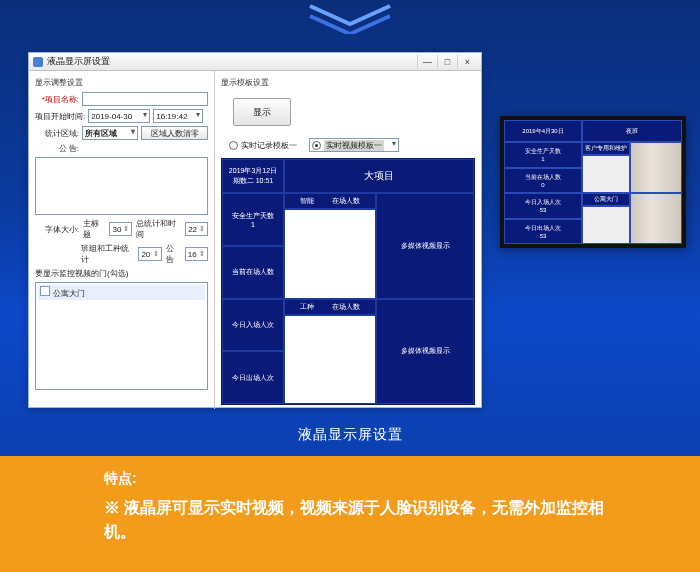 This screenshot has height=572, width=700. Describe the element at coordinates (606, 225) in the screenshot. I see `cctv-whitebox2` at that location.